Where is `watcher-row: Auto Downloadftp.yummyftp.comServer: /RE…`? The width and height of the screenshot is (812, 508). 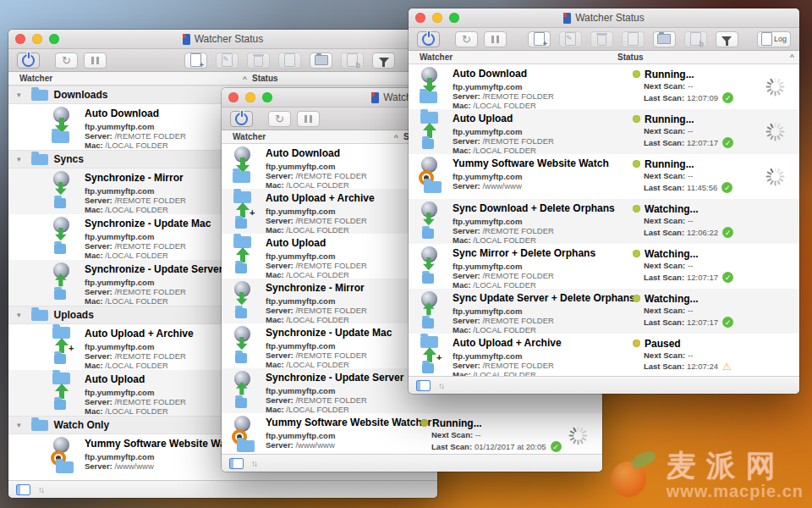
watcher-row: Auto Downloadftp.yummyftp.comServer: /RE… is located at coordinates (604, 86).